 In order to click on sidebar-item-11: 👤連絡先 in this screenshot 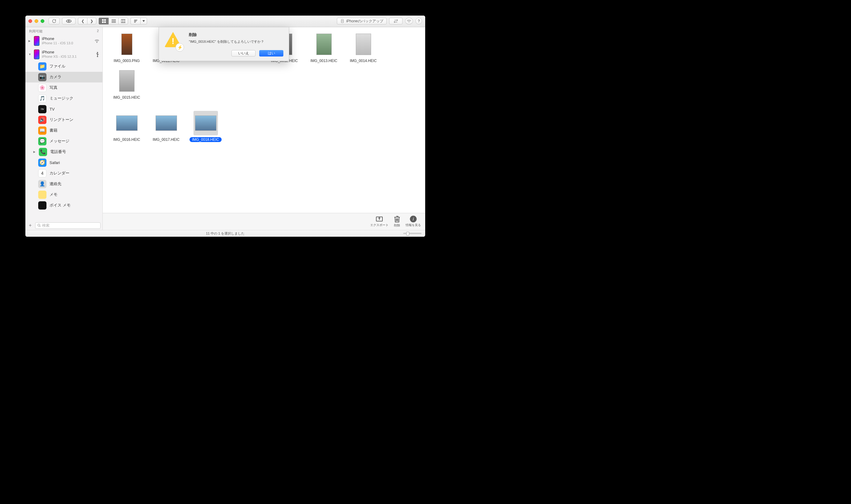, I will do `click(64, 184)`.